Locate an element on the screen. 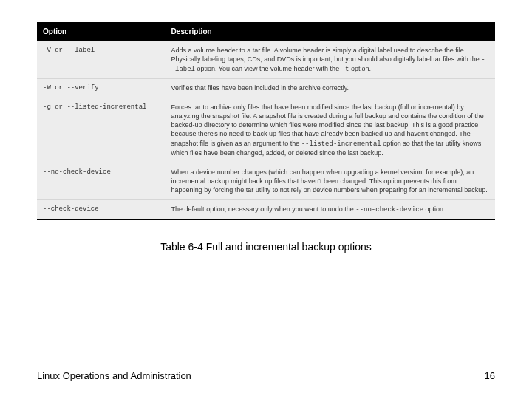 Image resolution: width=532 pixels, height=399 pixels. table-caption: Table 6-4 Full and incremental backup op… is located at coordinates (266, 247).